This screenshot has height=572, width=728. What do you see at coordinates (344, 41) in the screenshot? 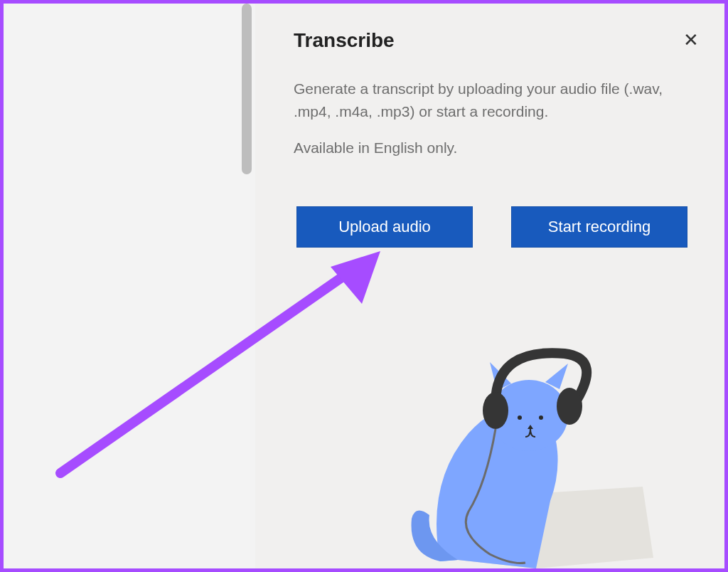
I see `panel-title: Transcribe` at bounding box center [344, 41].